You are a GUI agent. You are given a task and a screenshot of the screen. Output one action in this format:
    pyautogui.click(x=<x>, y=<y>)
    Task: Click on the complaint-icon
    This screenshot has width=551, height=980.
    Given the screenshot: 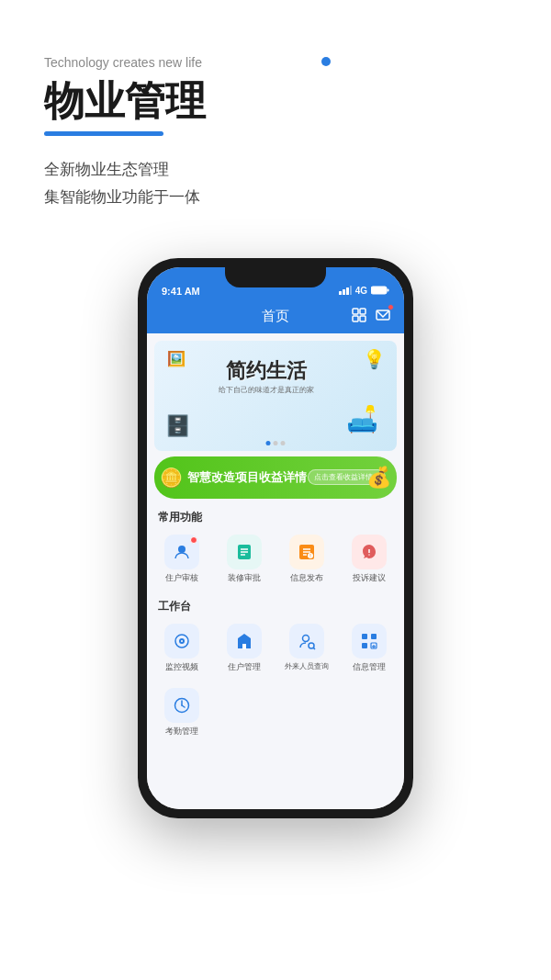 What is the action you would take?
    pyautogui.click(x=369, y=552)
    